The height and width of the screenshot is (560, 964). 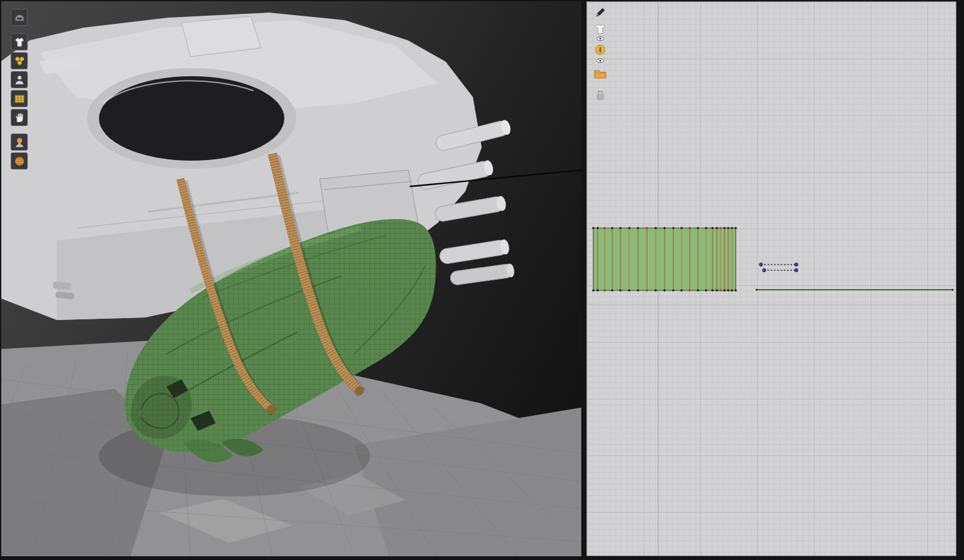 What do you see at coordinates (19, 60) in the screenshot?
I see `honeycomb-icon` at bounding box center [19, 60].